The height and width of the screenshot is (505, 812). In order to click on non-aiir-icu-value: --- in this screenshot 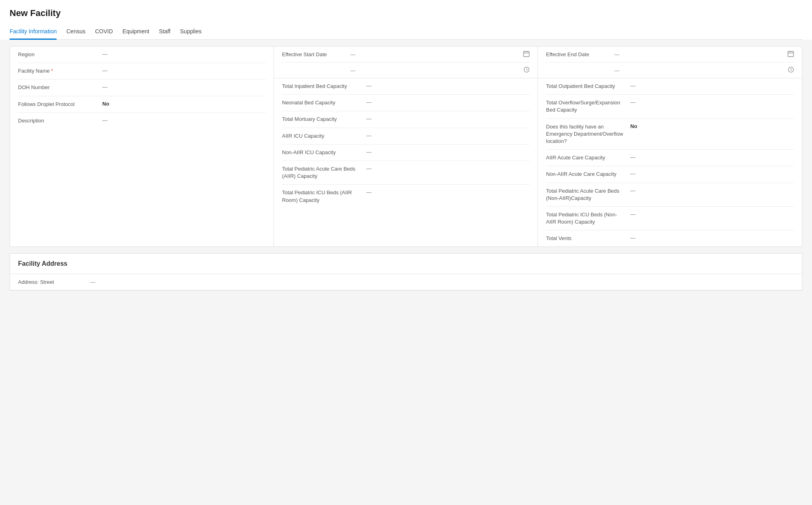, I will do `click(448, 152)`.